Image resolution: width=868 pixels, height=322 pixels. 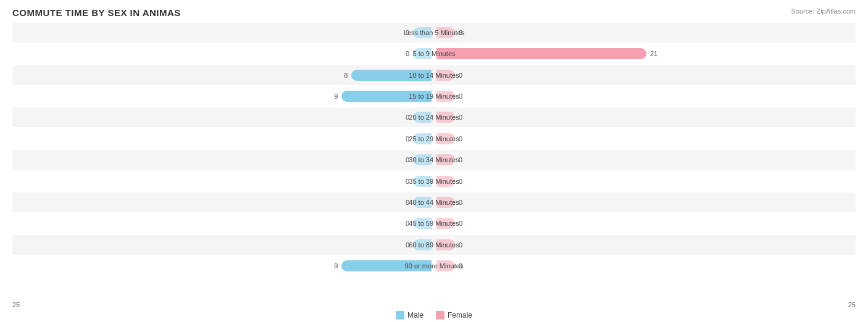 I want to click on axis-right: 25, so click(x=852, y=305).